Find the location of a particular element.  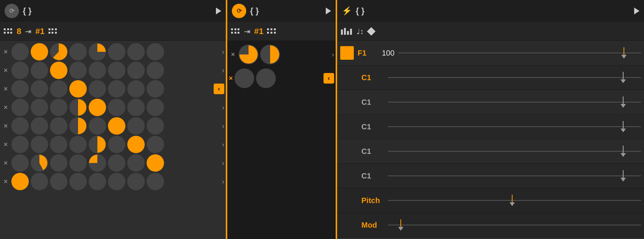

row-arrow-7: › is located at coordinates (223, 163).